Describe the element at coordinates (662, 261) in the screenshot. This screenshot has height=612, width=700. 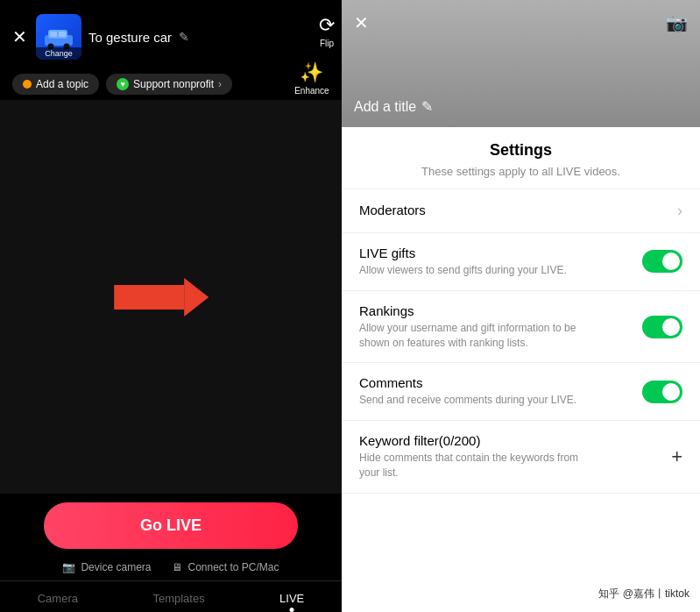
I see `live-gifts-toggle` at that location.